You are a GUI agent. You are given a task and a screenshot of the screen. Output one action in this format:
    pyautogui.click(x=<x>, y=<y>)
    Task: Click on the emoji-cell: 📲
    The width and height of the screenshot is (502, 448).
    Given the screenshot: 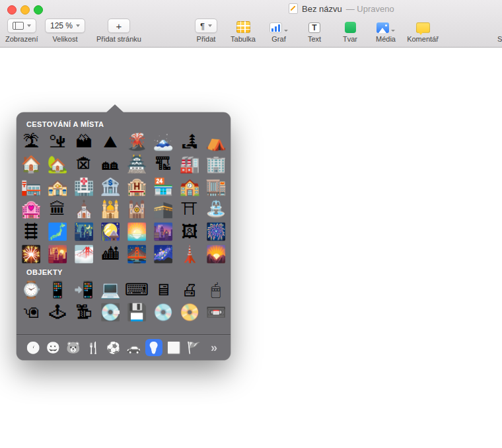 What is the action you would take?
    pyautogui.click(x=84, y=289)
    